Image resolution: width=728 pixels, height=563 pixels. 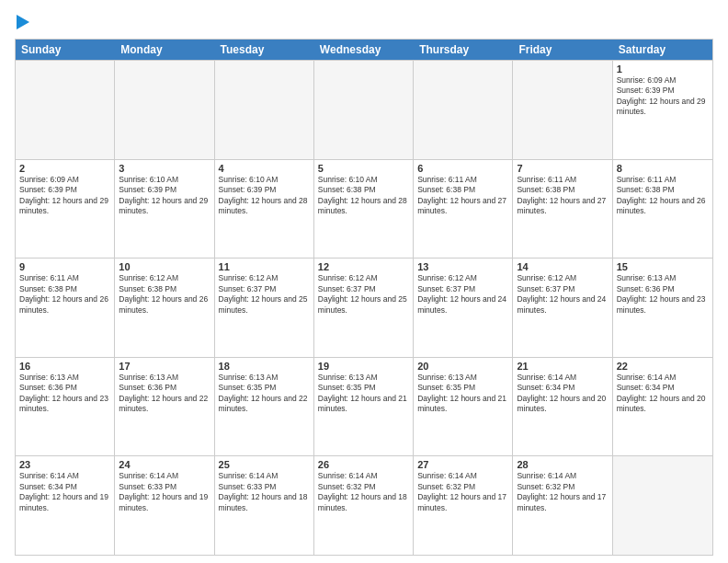 What do you see at coordinates (65, 210) in the screenshot?
I see `day-cell: 2Sunrise: 6:09 AM Sunset: 6:39 PM Daylig…` at bounding box center [65, 210].